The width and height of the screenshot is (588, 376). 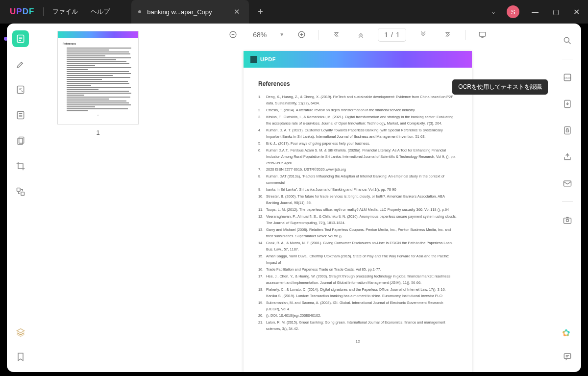 I want to click on next-page-button, so click(x=423, y=35).